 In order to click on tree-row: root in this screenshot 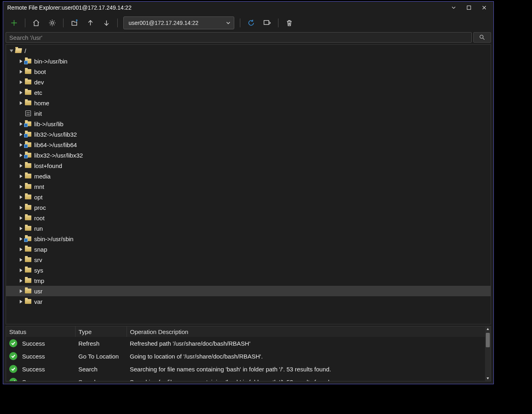, I will do `click(248, 218)`.